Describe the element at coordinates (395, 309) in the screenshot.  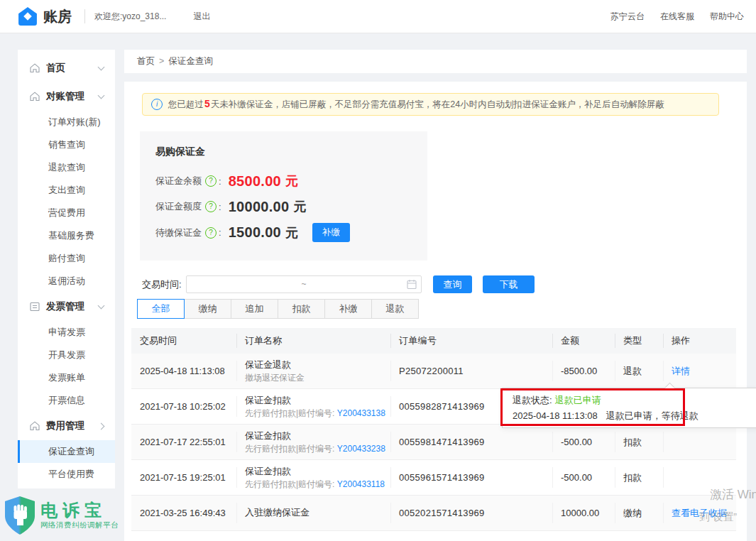
I see `tab-refund: 退款` at that location.